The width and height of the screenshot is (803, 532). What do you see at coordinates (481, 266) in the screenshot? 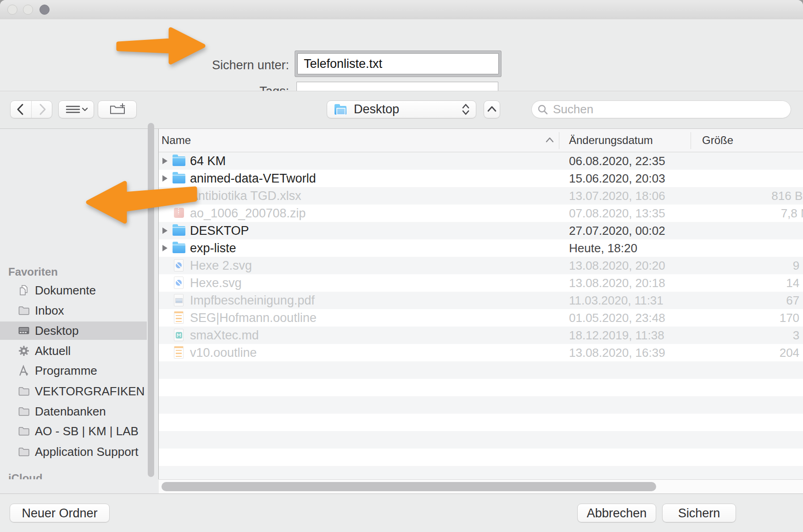
I see `file-row-hexe-2-svg: Hexe 2.svg 13.08.2020, 20:20 9 KB` at bounding box center [481, 266].